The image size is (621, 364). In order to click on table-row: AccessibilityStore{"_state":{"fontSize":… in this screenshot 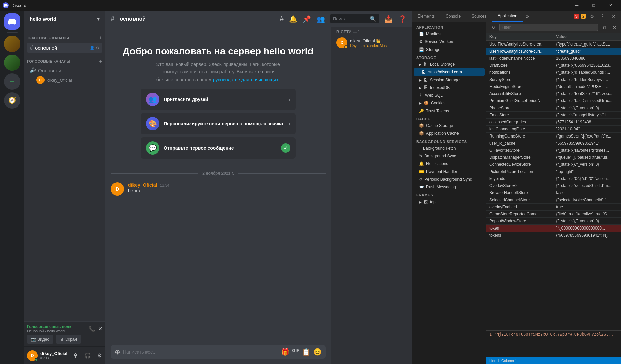, I will do `click(554, 94)`.